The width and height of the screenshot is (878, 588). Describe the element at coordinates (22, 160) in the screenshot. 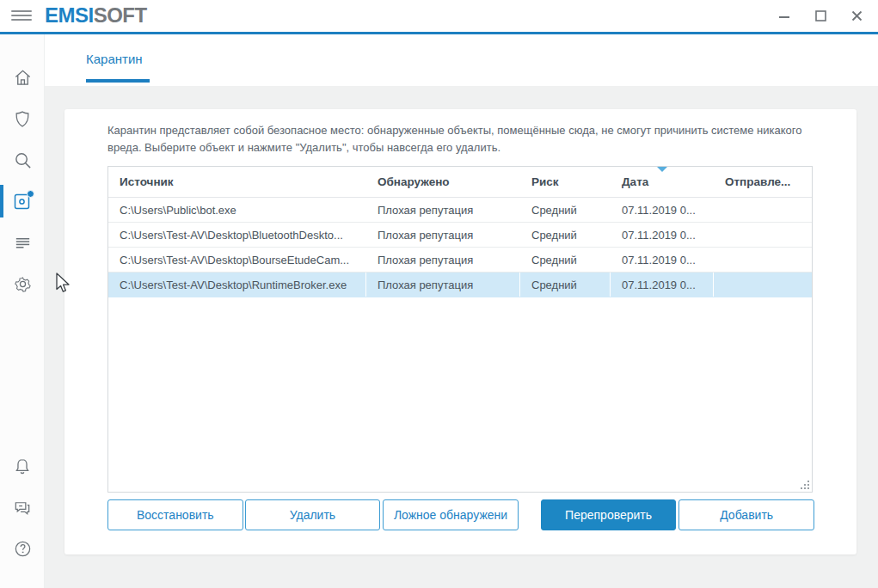

I see `search-icon` at that location.